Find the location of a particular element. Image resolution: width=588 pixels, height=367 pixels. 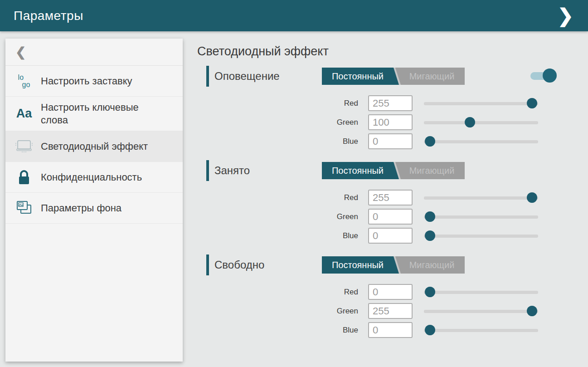

chevron-right-icon: ❯ is located at coordinates (566, 16).